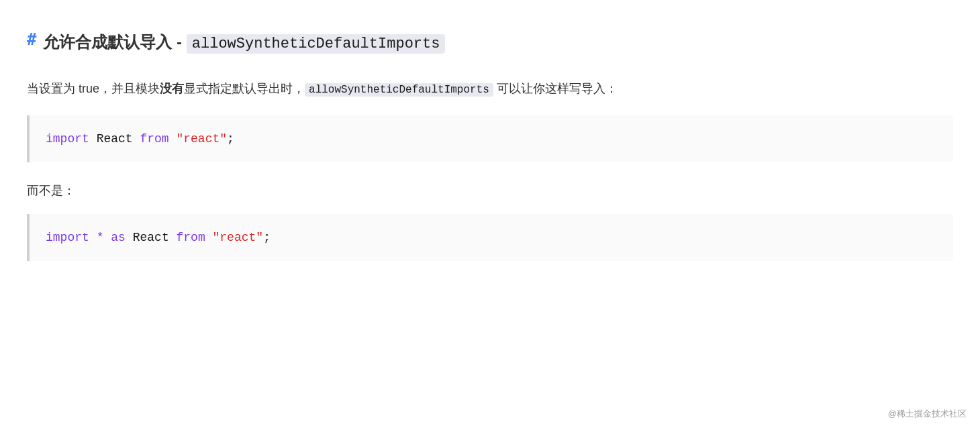 The image size is (980, 428). Describe the element at coordinates (267, 237) in the screenshot. I see `semi-2: ;` at that location.